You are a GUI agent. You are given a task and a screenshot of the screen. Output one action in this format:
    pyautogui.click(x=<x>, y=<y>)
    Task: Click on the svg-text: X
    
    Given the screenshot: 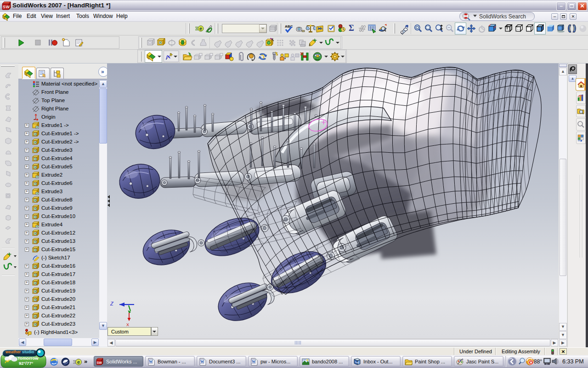 What is the action you would take?
    pyautogui.click(x=128, y=325)
    